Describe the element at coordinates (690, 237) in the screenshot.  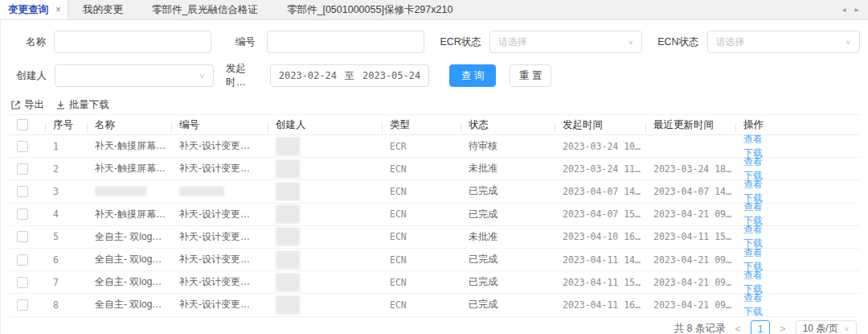
I see `cell-update-time: 2023-04-11 15…` at that location.